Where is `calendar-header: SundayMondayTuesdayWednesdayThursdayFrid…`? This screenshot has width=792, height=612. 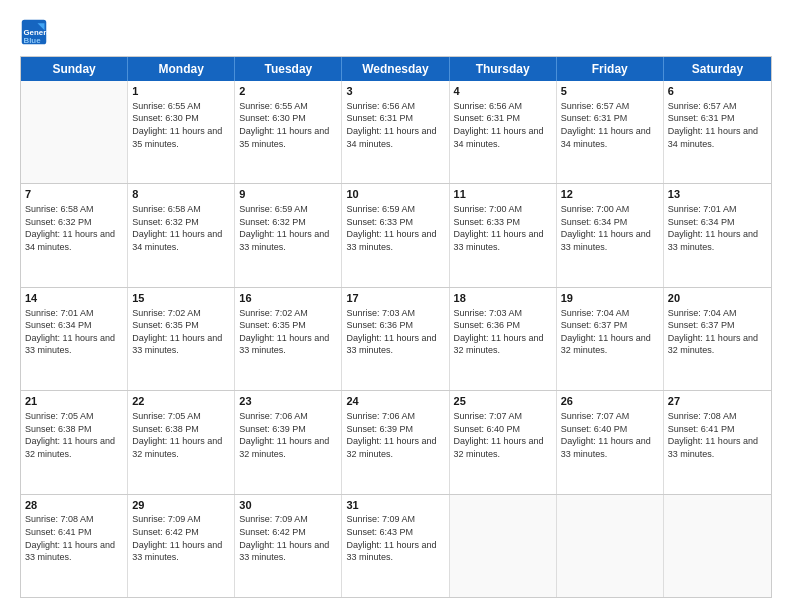
calendar-header: SundayMondayTuesdayWednesdayThursdayFrid… is located at coordinates (396, 69).